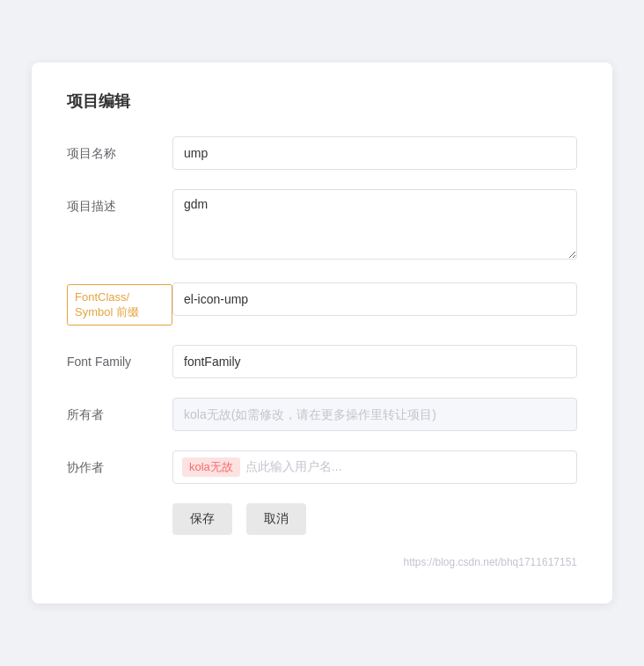  I want to click on owner-label: 所有者, so click(120, 411).